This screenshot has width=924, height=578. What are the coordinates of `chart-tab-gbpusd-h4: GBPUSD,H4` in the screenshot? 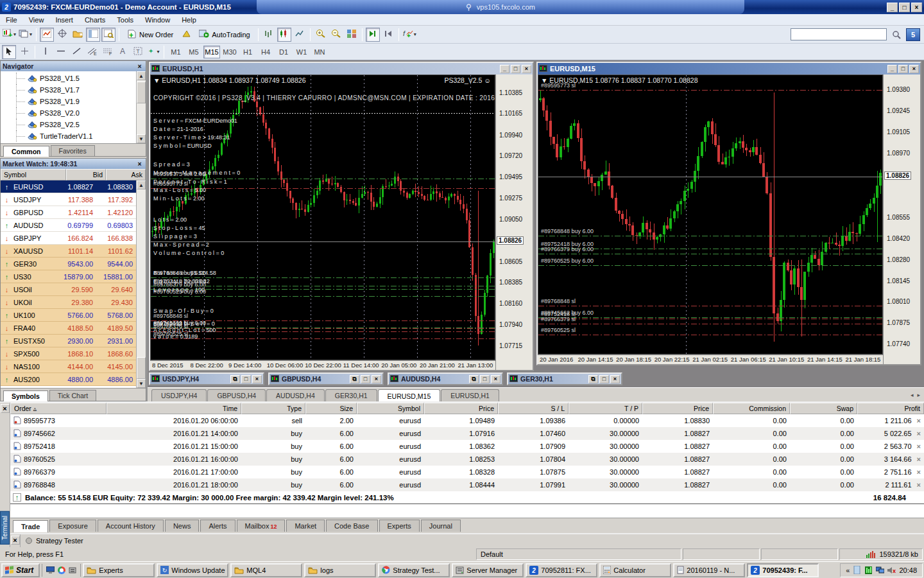 It's located at (236, 396).